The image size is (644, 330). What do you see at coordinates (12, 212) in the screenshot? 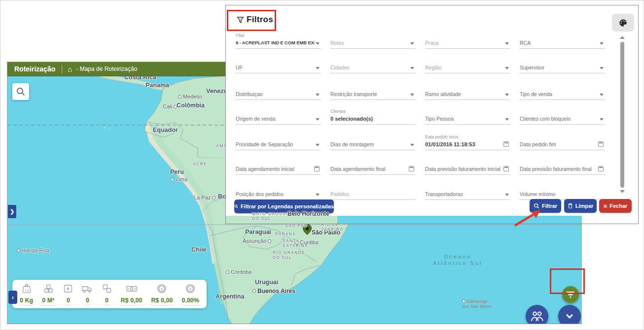
I see `left-drawer-toggle: ❯` at bounding box center [12, 212].